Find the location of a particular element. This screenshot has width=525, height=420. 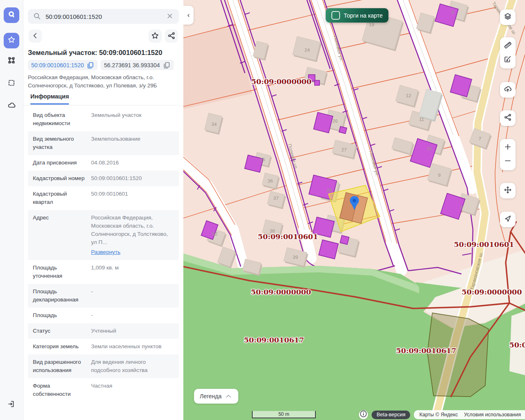

row-value: 04.08.2016 is located at coordinates (132, 163).